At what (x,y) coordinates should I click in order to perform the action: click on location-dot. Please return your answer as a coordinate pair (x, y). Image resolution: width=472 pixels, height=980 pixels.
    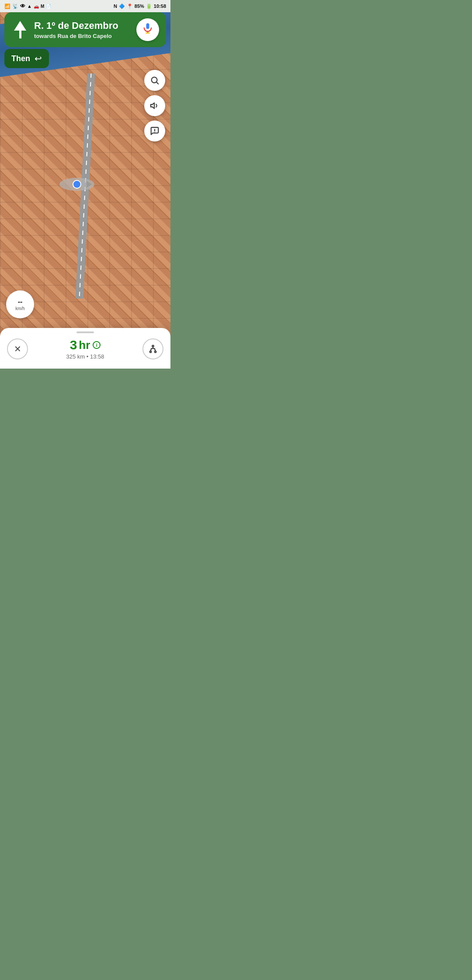
    Looking at the image, I should click on (77, 184).